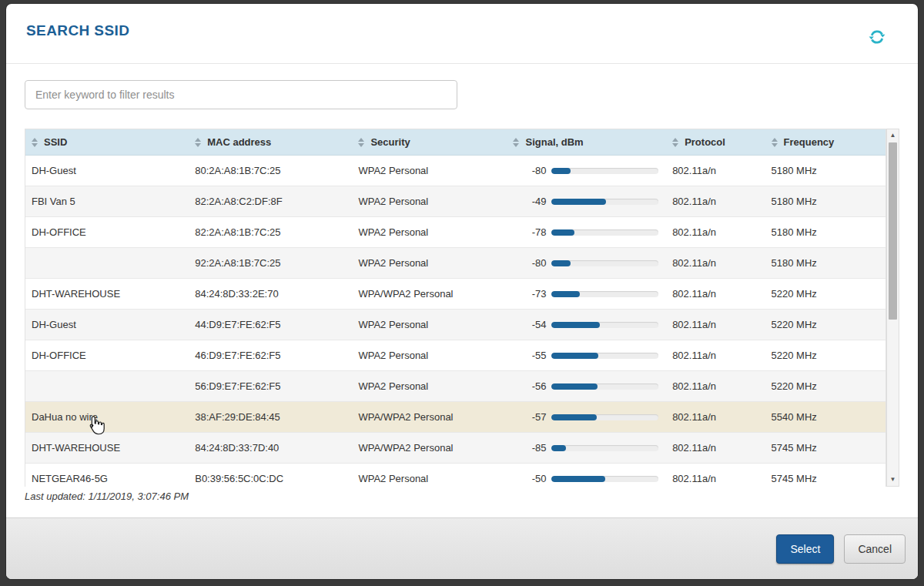  I want to click on column-header-protocol: Protocol, so click(715, 142).